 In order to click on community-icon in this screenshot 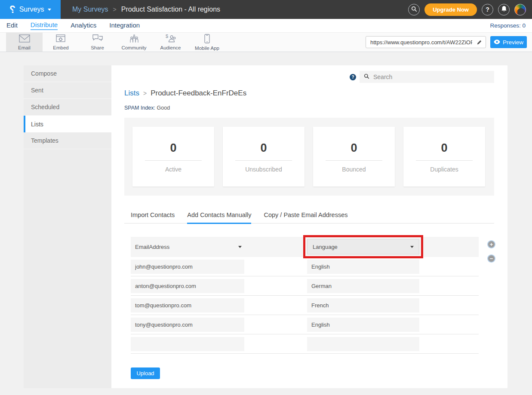, I will do `click(134, 40)`.